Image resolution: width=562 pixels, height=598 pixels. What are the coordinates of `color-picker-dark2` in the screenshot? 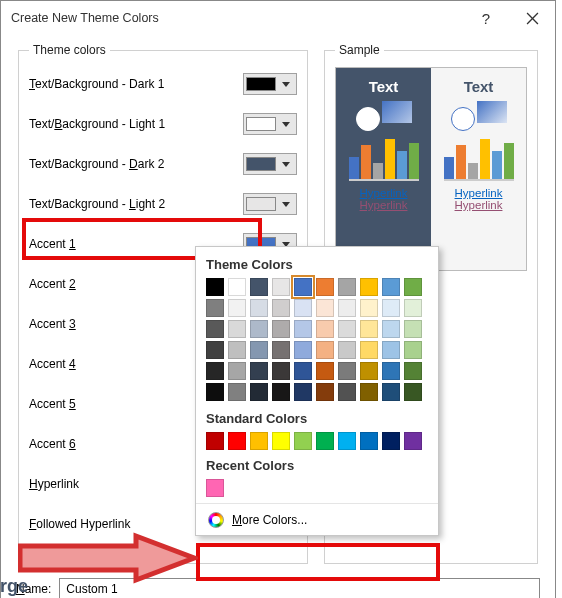 It's located at (270, 164).